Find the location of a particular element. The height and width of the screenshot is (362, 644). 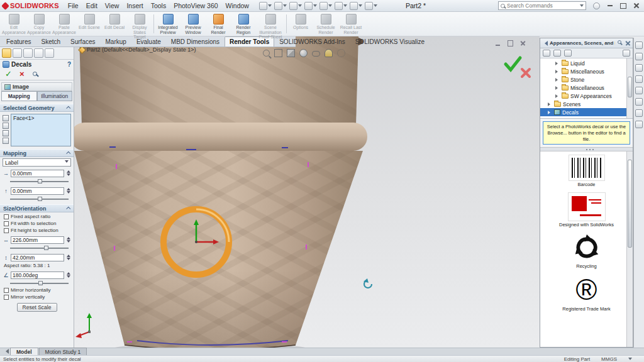

maximize-button is located at coordinates (623, 6).